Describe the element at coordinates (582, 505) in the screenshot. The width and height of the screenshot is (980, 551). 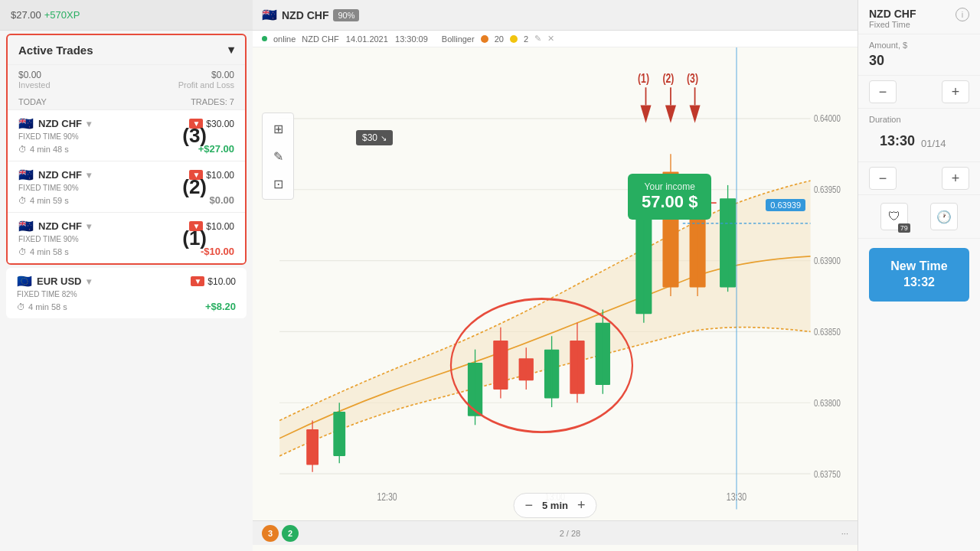
I see `time-plus-btn: +` at that location.